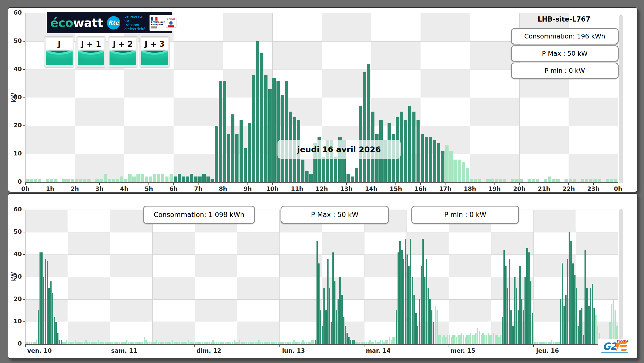 The image size is (644, 363). Describe the element at coordinates (158, 23) in the screenshot. I see `republique-francaise-logo: RÉPUBLIQUE FRANÇAISE` at that location.